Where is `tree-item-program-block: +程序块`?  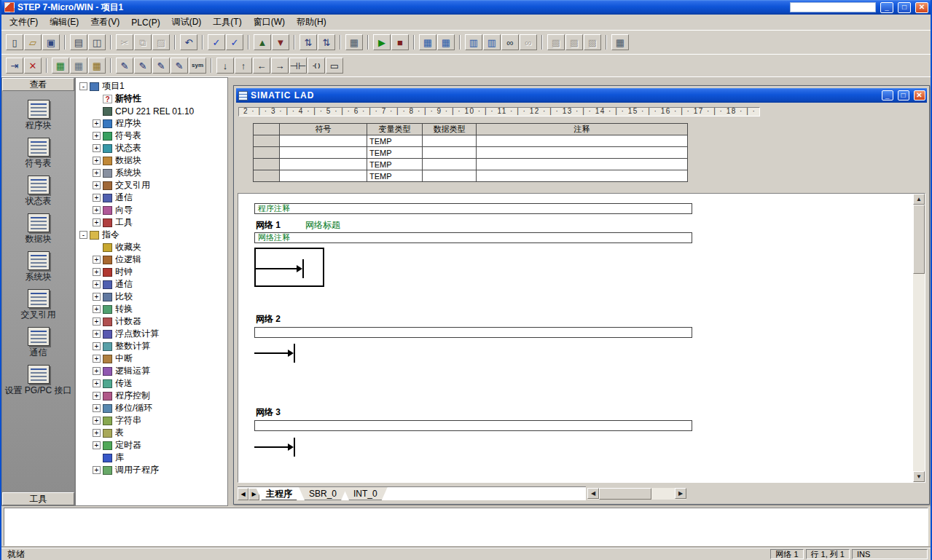
tree-item-program-block: +程序块 is located at coordinates (152, 124).